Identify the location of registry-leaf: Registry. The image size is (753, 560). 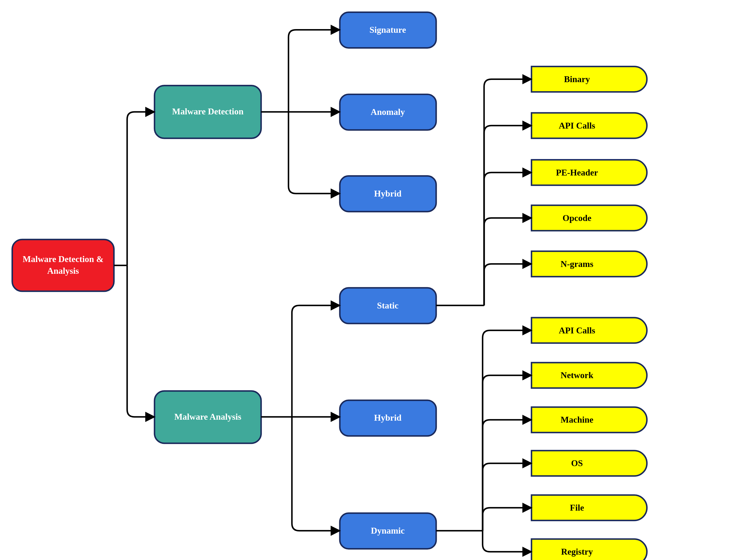
(589, 549).